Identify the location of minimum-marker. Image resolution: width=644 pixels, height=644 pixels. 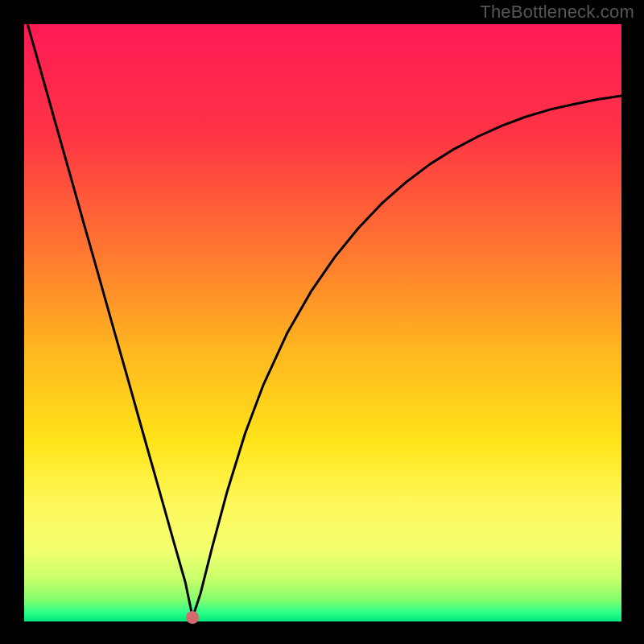
(192, 617).